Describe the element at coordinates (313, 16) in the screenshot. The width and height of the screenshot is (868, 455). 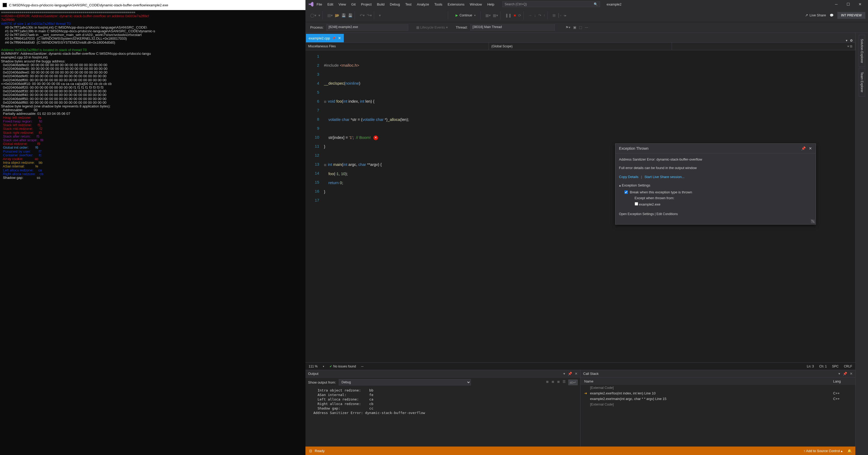
I see `nav-back-icon: ◯▾` at that location.